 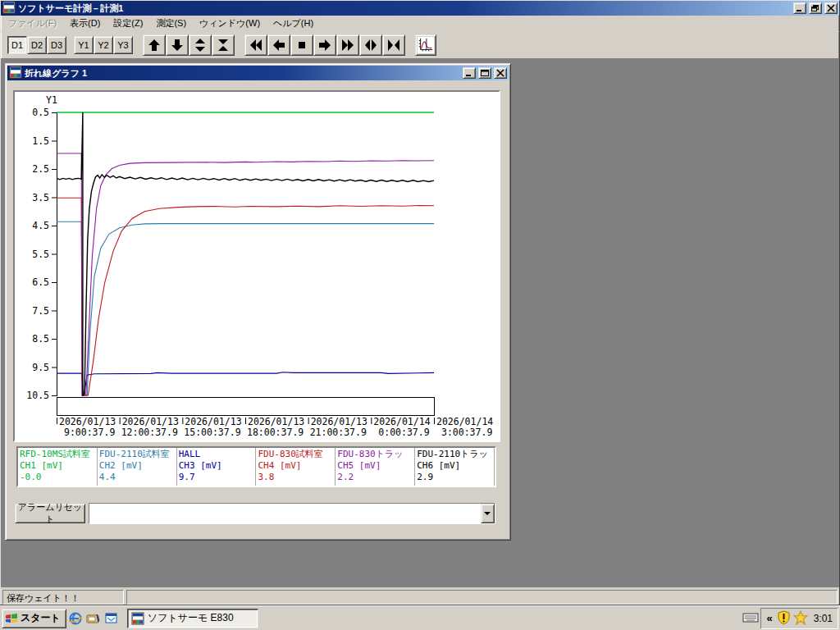 I want to click on toolbar: D1D2D3Y1Y2Y3, so click(x=420, y=45).